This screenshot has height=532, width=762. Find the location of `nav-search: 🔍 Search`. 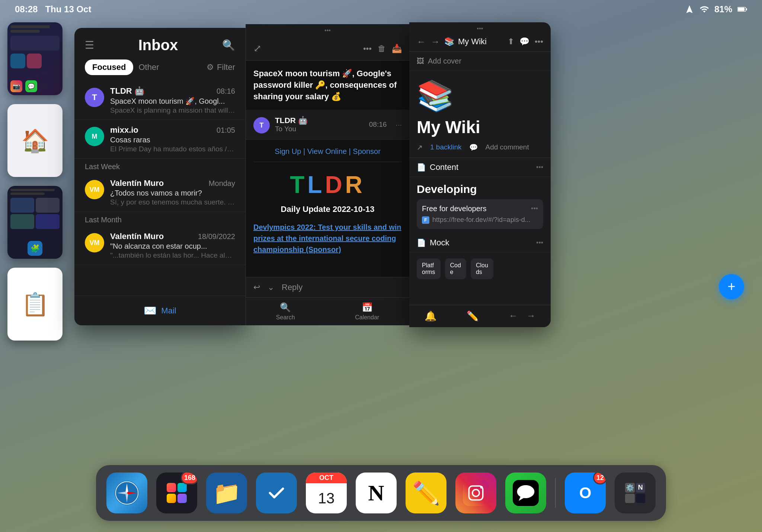

nav-search: 🔍 Search is located at coordinates (286, 312).